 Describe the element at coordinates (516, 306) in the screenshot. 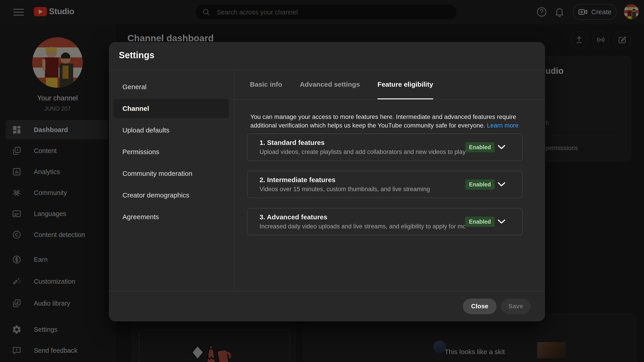

I see `save-button: Save` at that location.